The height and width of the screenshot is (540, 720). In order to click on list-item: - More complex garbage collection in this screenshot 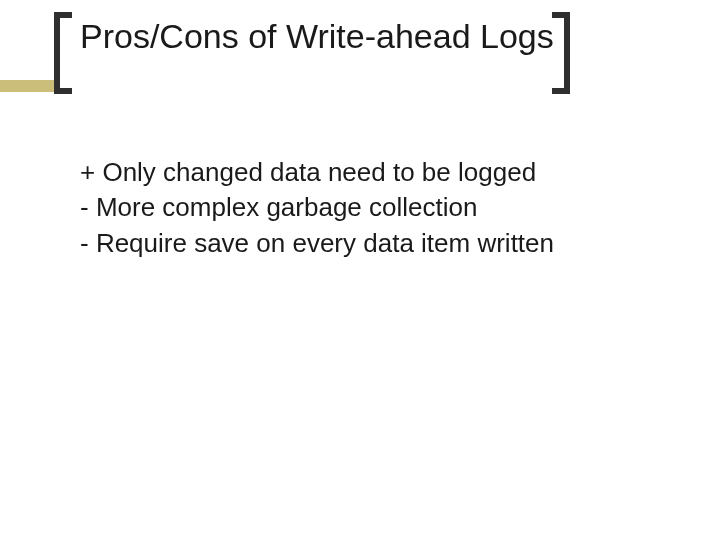, I will do `click(370, 208)`.